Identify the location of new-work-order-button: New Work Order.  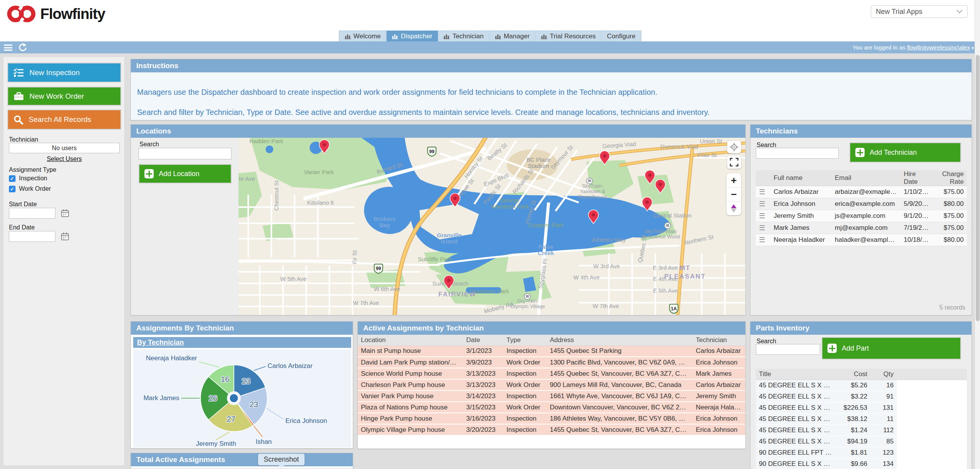
(64, 96).